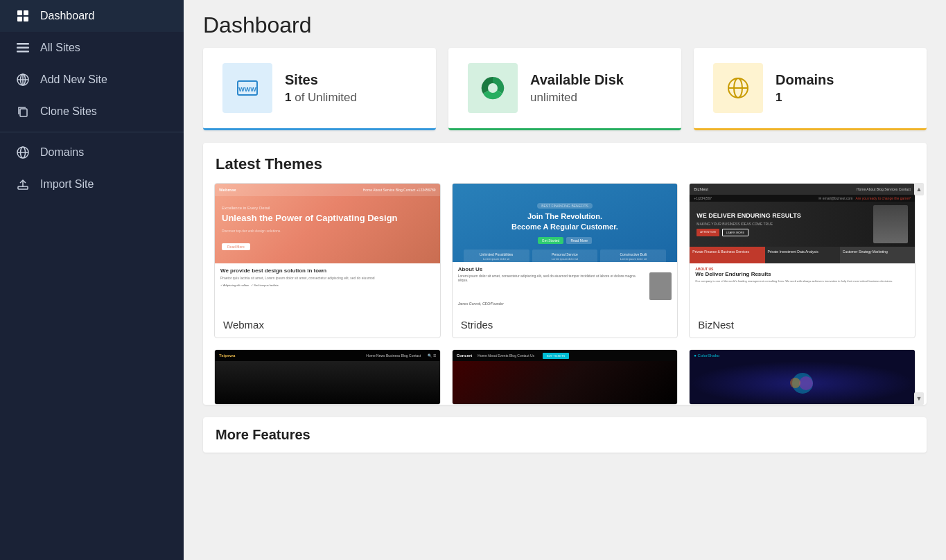 Image resolution: width=946 pixels, height=560 pixels. What do you see at coordinates (493, 88) in the screenshot?
I see `disk-icon` at bounding box center [493, 88].